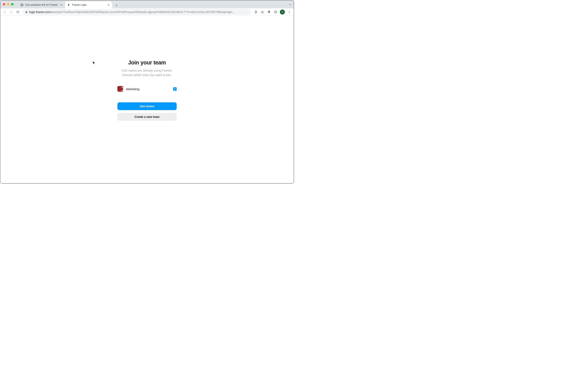  Describe the element at coordinates (256, 12) in the screenshot. I see `share-icon` at that location.